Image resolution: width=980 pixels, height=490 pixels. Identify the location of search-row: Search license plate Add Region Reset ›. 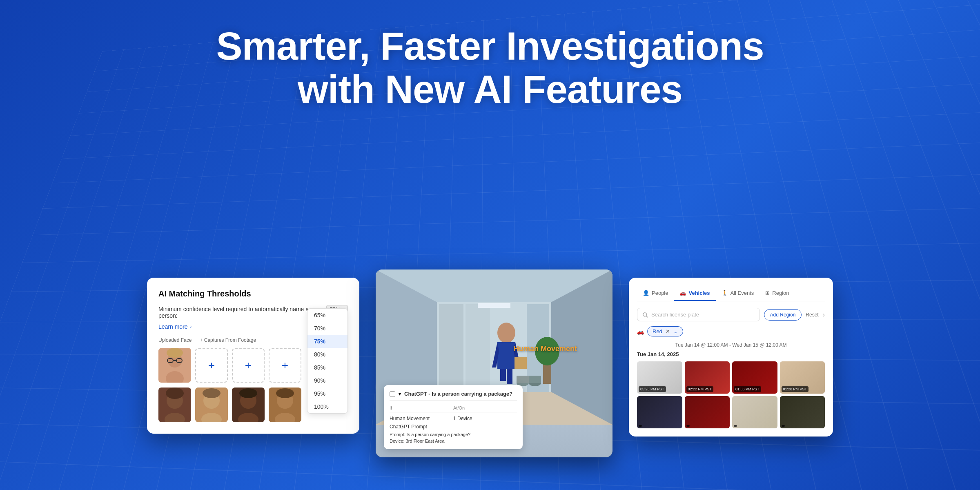
(731, 314).